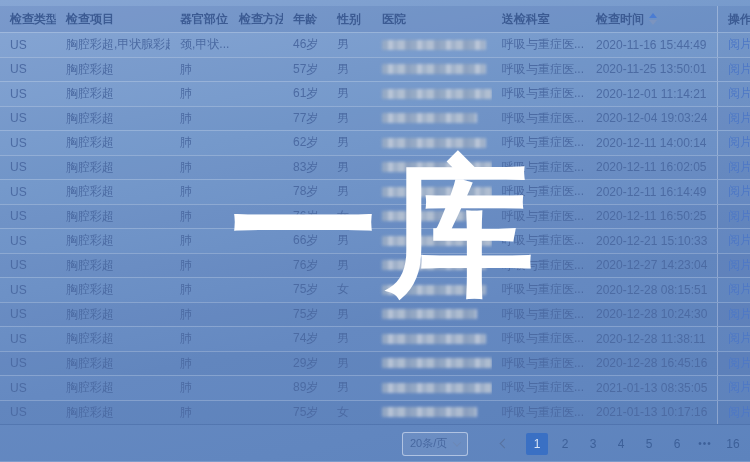  What do you see at coordinates (375, 412) in the screenshot?
I see `table-row: US 胸腔彩超 肺 75岁 女 呼吸与重症医... 2021-01-13 10:…` at bounding box center [375, 412].